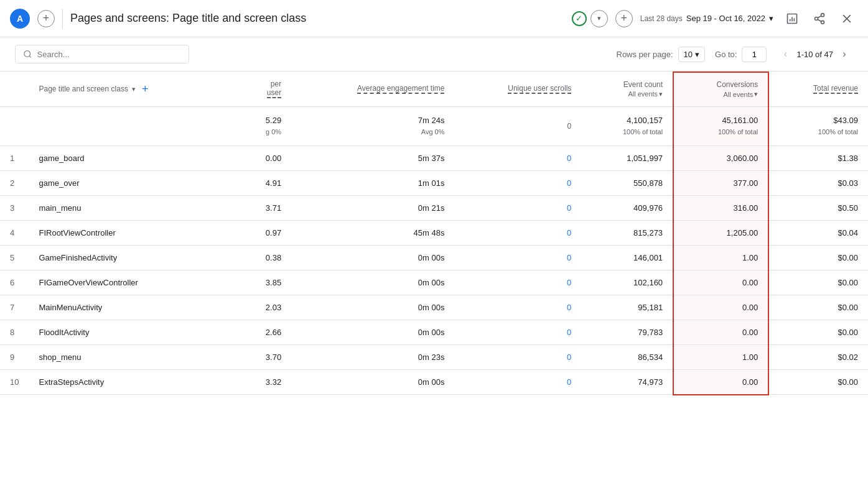 This screenshot has width=868, height=498. What do you see at coordinates (818, 357) in the screenshot?
I see `row-col7: $0.02` at bounding box center [818, 357].